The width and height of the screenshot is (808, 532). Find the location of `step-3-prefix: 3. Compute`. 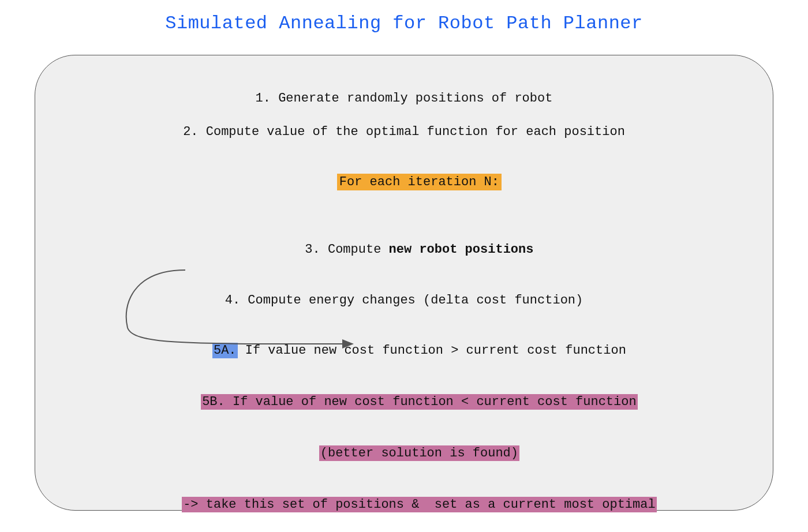

step-3-prefix: 3. Compute is located at coordinates (346, 249).